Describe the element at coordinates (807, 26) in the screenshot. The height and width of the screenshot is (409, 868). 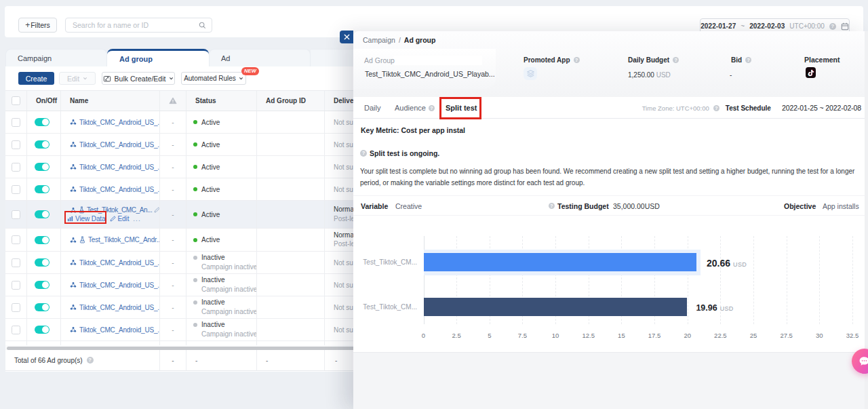
I see `date-range-timezone: UTC+00:00` at that location.